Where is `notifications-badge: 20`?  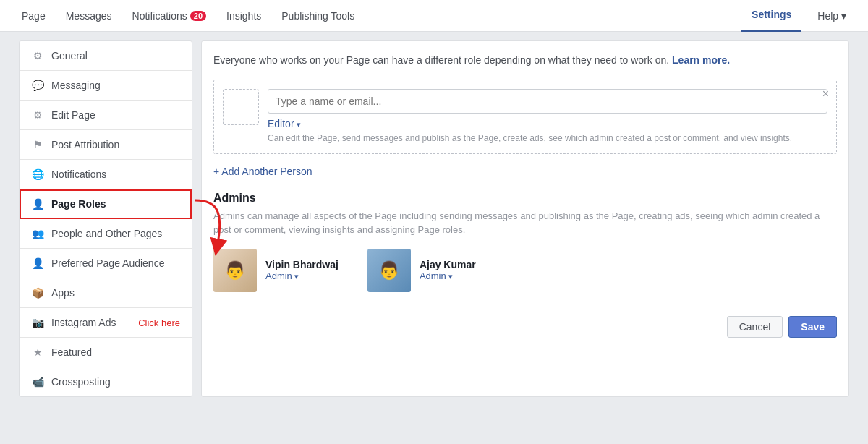
notifications-badge: 20 is located at coordinates (198, 16).